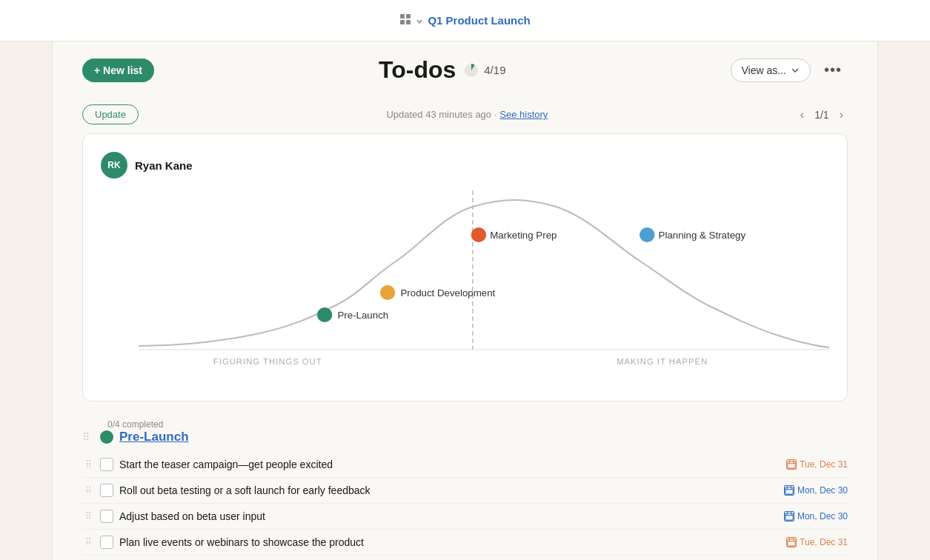  I want to click on task-date-text-1: Mon, Dec 30, so click(823, 490).